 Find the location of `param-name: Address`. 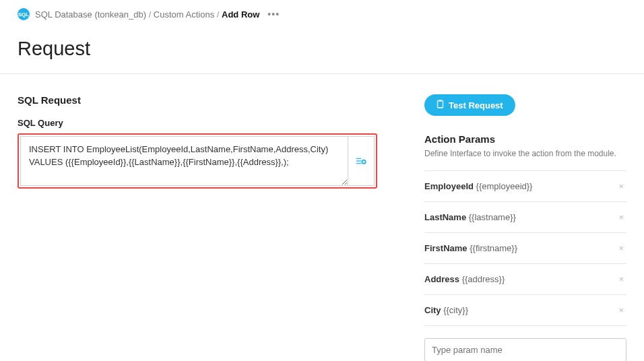

param-name: Address is located at coordinates (443, 279).